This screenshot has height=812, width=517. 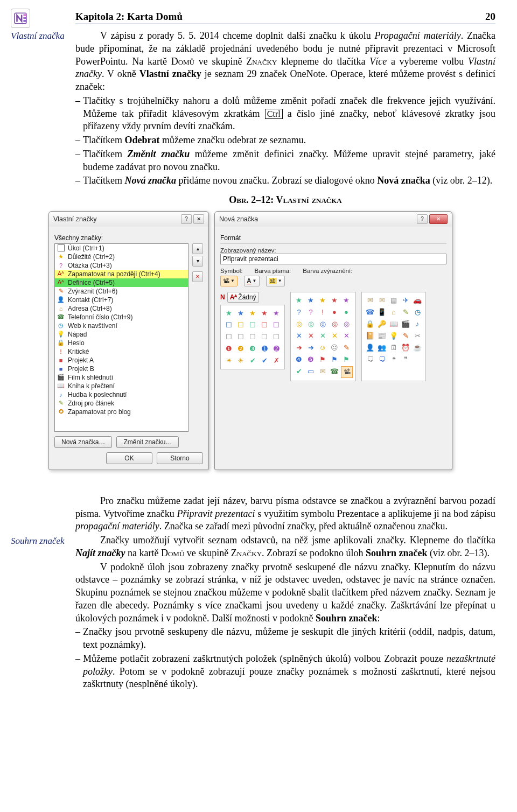 What do you see at coordinates (243, 297) in the screenshot?
I see `none-option: Aᴬ Žádný` at bounding box center [243, 297].